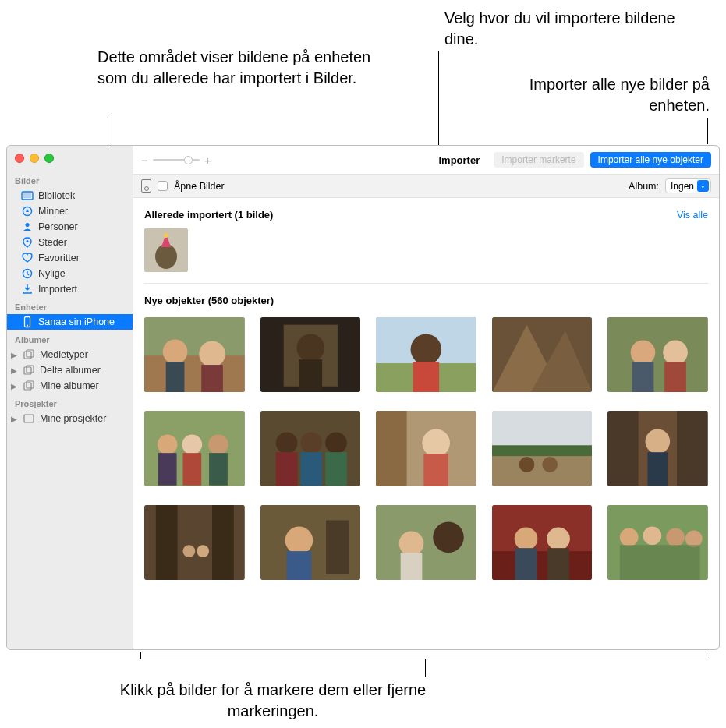 This screenshot has height=728, width=726. I want to click on sidebar-label: Mine prosjekter, so click(73, 419).